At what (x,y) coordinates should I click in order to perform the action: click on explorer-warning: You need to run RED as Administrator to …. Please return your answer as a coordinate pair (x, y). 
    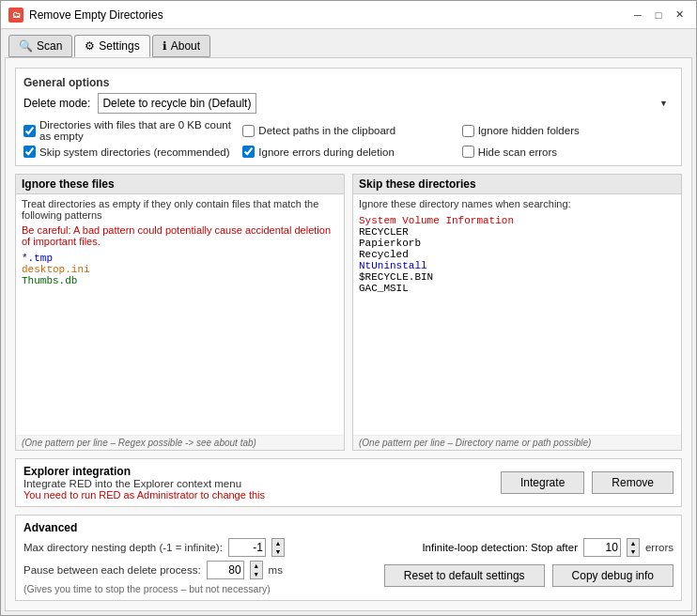
    Looking at the image, I should click on (145, 495).